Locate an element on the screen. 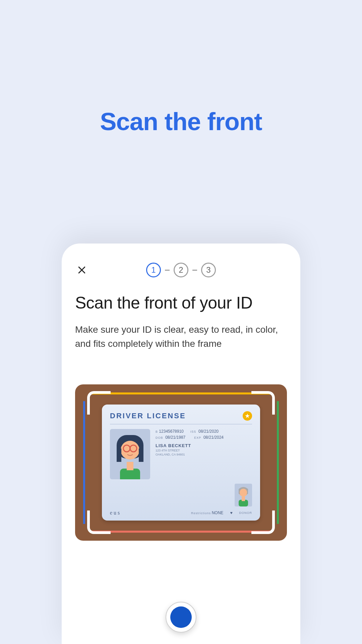  star-icon: ★ is located at coordinates (247, 416).